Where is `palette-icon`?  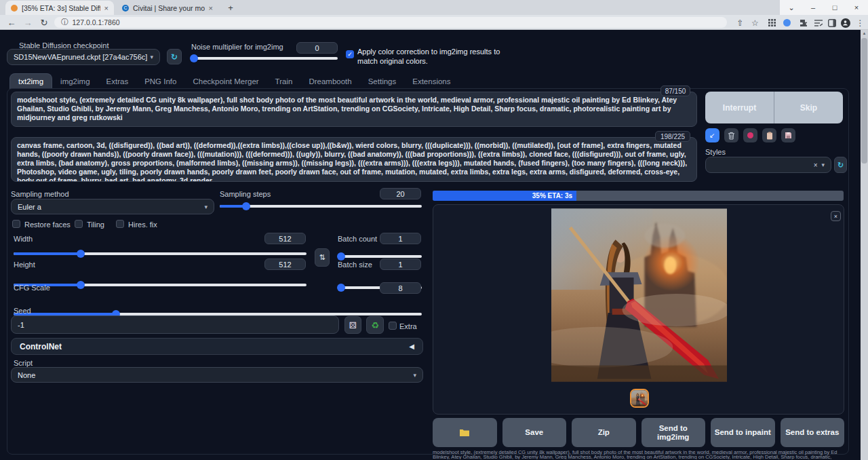 palette-icon is located at coordinates (750, 136).